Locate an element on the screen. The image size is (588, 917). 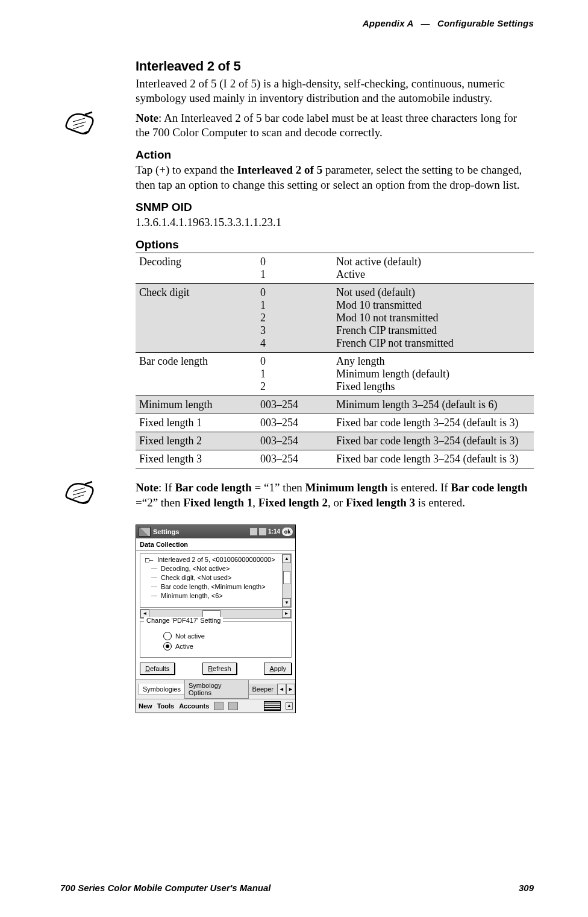
table-row: Fixed length 2003–254Fixed bar code leng… is located at coordinates (335, 441).